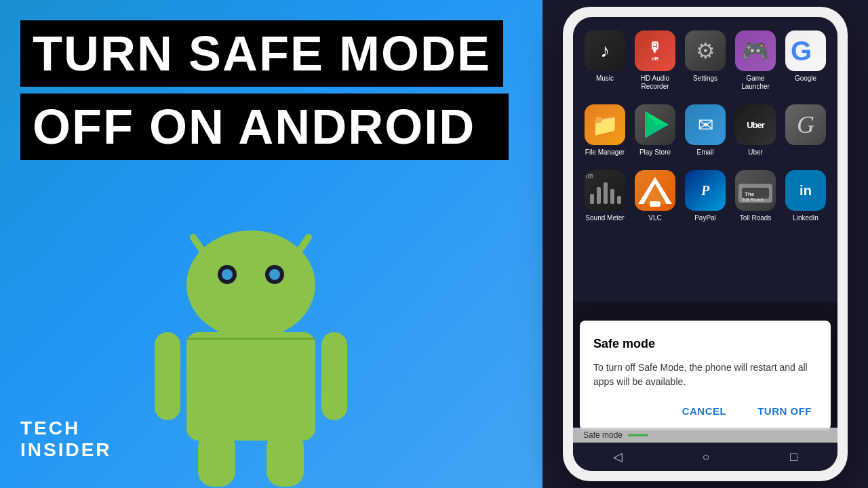  Describe the element at coordinates (755, 197) in the screenshot. I see `app-toll-roads: The Toll Roads Toll Roads` at that location.